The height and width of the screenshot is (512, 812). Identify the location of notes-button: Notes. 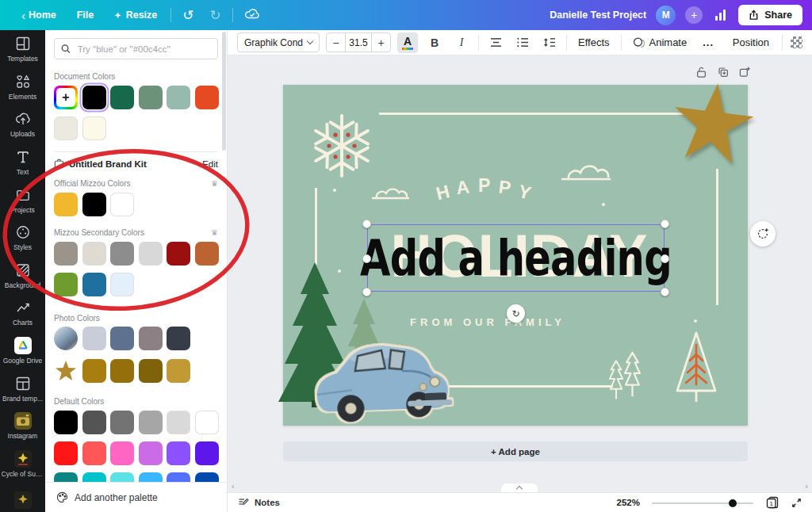
(259, 502).